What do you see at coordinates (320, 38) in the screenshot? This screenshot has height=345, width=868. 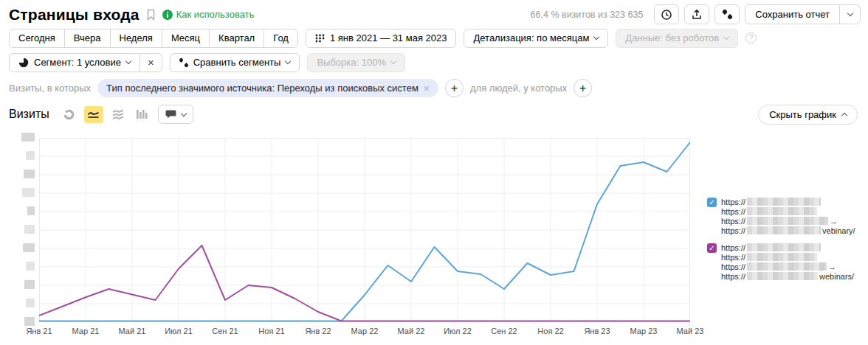 I see `calendar-dots-icon` at bounding box center [320, 38].